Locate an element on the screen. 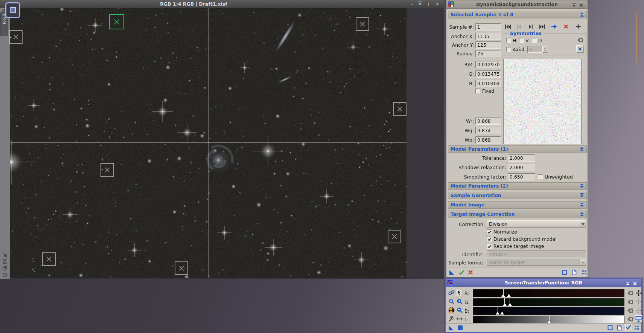 The width and height of the screenshot is (644, 333). clear-g-icon is located at coordinates (630, 302).